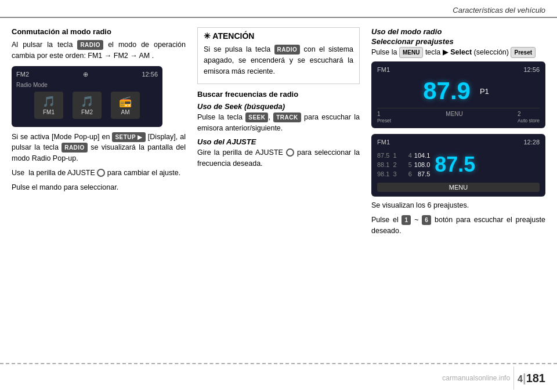 The image size is (557, 392). I want to click on preset-row-3: 98.13, so click(388, 174).